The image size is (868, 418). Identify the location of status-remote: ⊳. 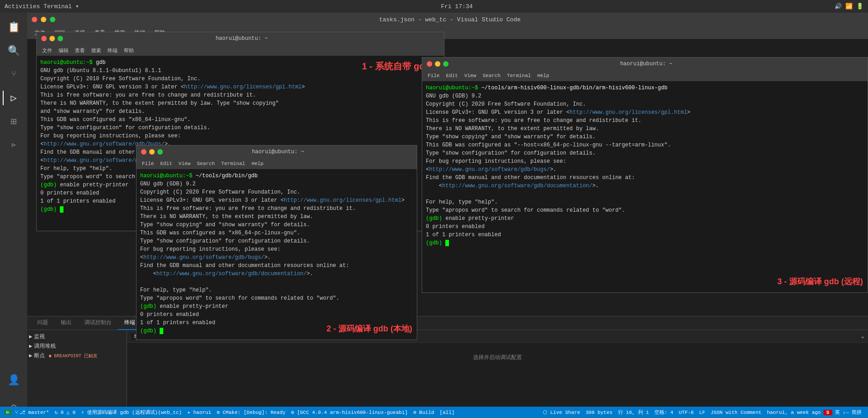
(8, 413).